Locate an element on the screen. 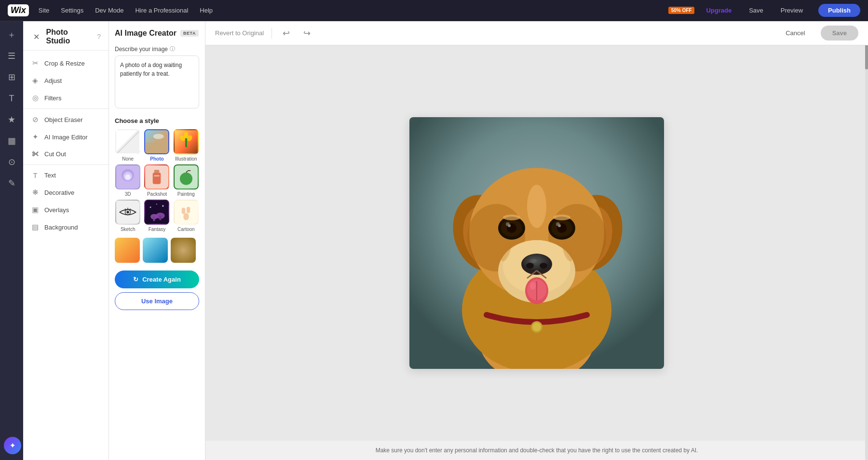  sidebar-icon-grid: ⊞ is located at coordinates (12, 77).